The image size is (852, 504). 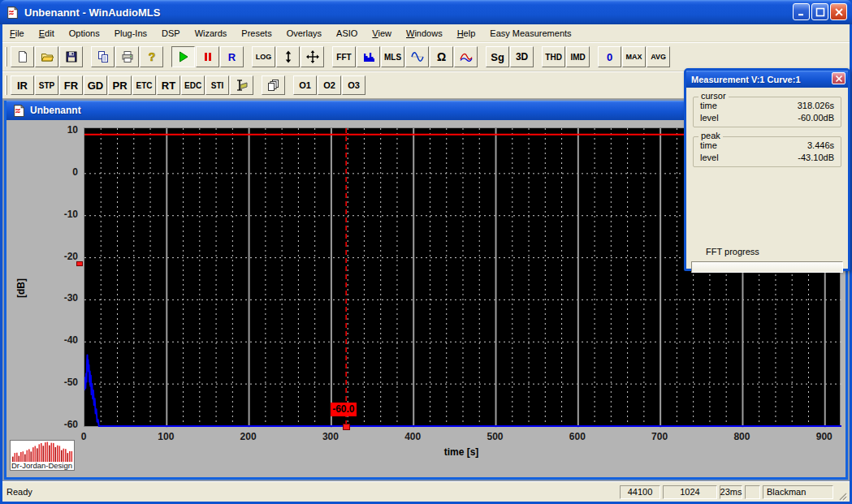 What do you see at coordinates (273, 85) in the screenshot?
I see `cascade-windows-button` at bounding box center [273, 85].